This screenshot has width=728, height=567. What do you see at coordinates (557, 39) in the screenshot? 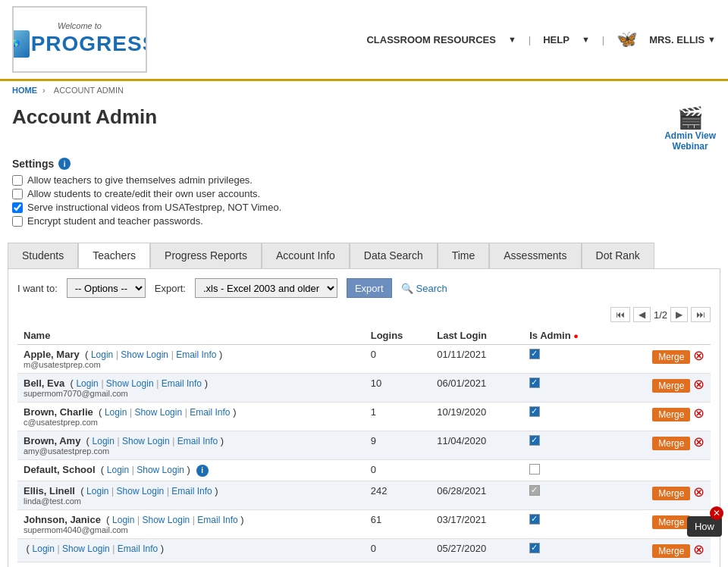
I see `help-link: HELP` at bounding box center [557, 39].